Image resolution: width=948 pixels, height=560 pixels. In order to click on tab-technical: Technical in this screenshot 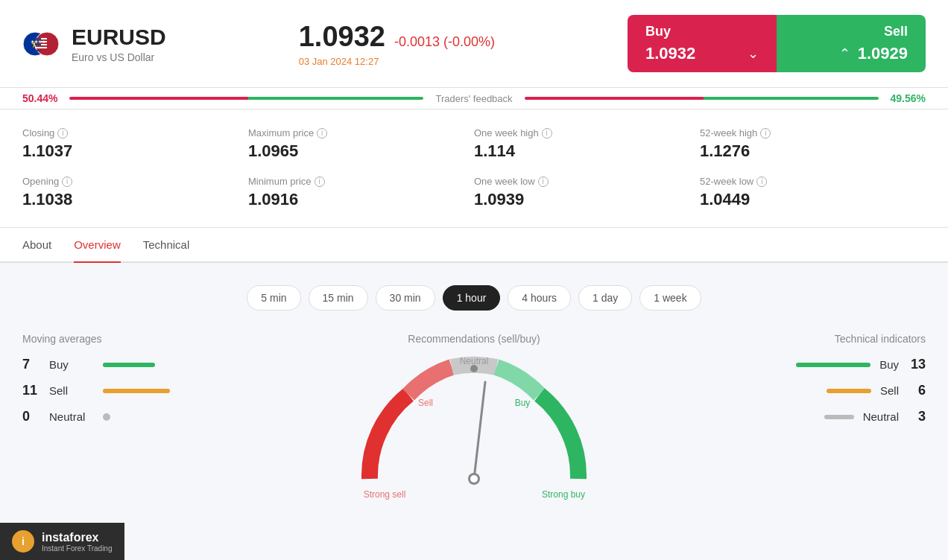, I will do `click(167, 246)`.